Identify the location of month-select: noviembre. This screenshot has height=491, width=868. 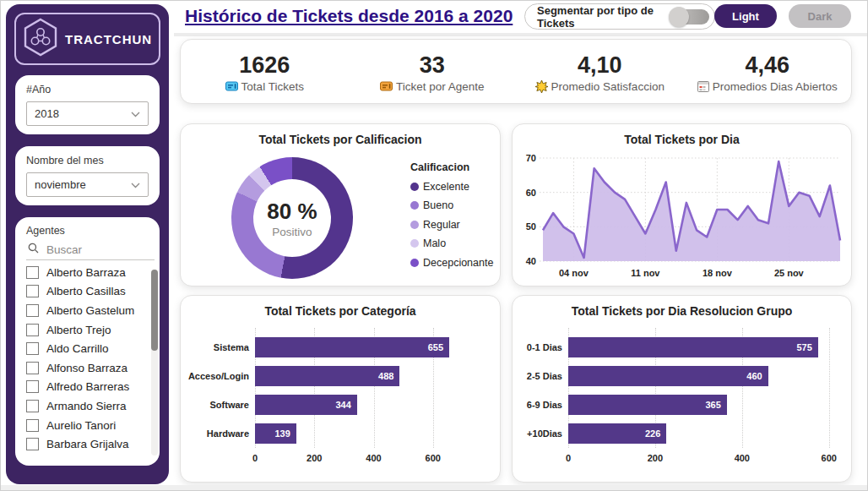
(88, 184).